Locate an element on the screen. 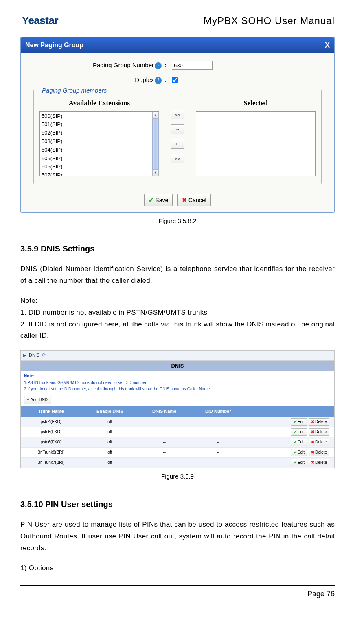 The width and height of the screenshot is (355, 644). selected-listbox is located at coordinates (256, 144).